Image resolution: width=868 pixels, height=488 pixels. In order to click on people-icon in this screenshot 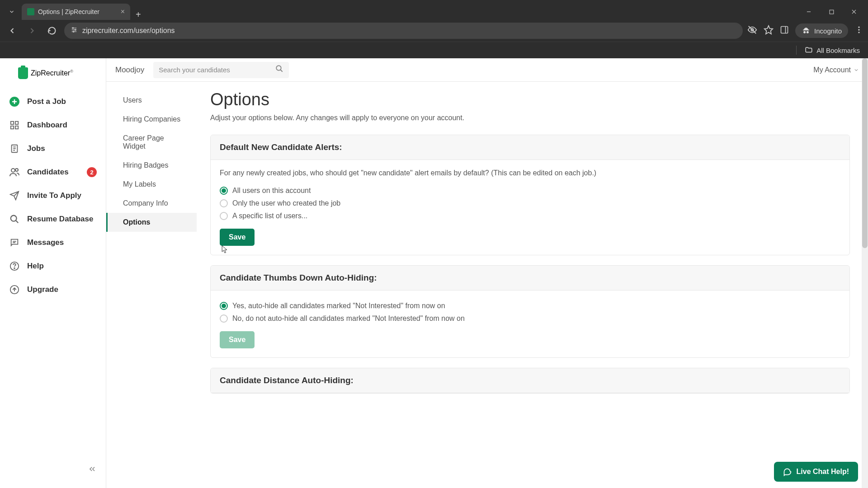, I will do `click(14, 172)`.